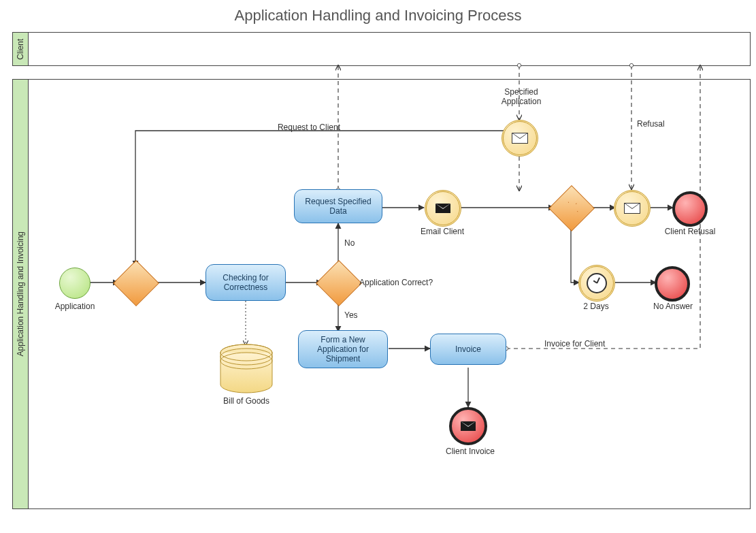  Describe the element at coordinates (75, 306) in the screenshot. I see `start-event-label: Application` at that location.